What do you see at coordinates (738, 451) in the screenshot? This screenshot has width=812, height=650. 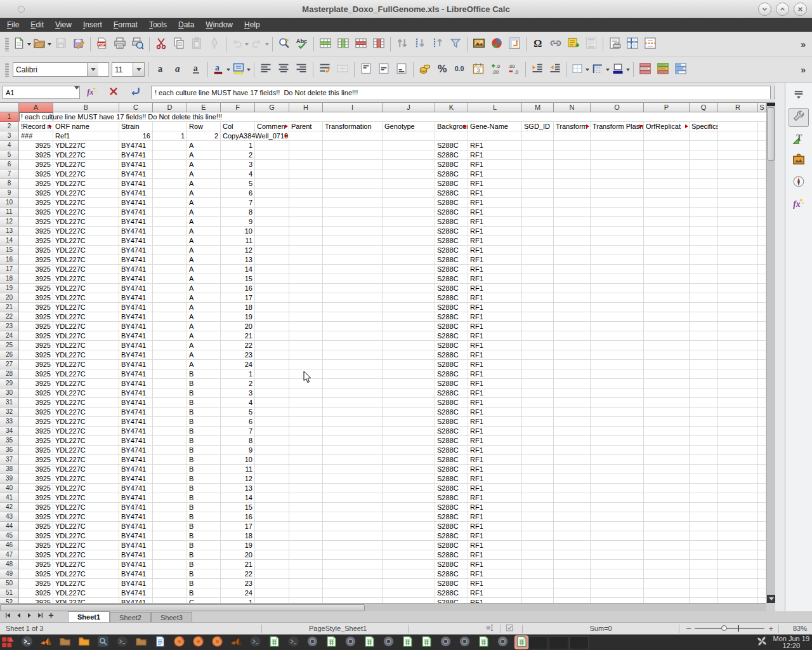 I see `cell-R36` at bounding box center [738, 451].